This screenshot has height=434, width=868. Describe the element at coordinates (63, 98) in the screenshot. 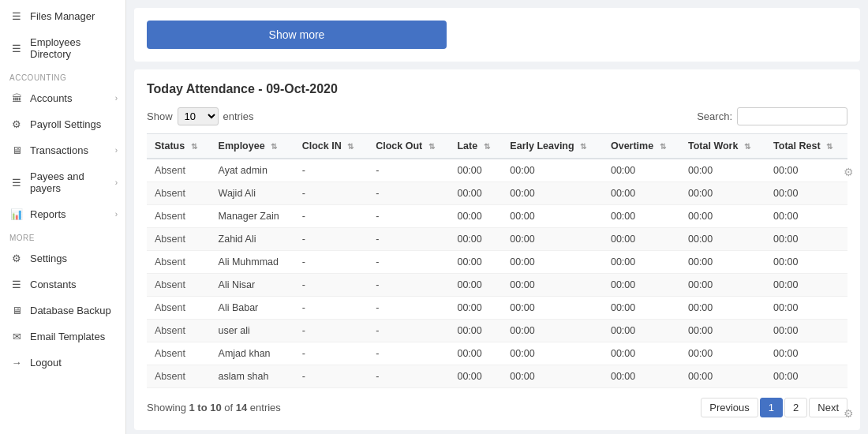

I see `sidebar-item-accounts: 🏛 Accounts ›` at that location.